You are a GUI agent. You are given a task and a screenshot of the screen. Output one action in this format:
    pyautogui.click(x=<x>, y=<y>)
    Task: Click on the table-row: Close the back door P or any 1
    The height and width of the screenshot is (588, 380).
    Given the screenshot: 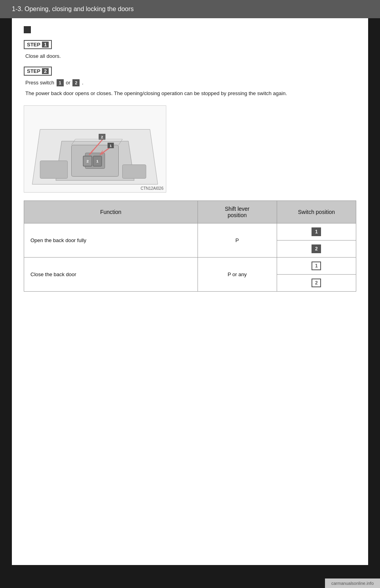 What is the action you would take?
    pyautogui.click(x=190, y=265)
    